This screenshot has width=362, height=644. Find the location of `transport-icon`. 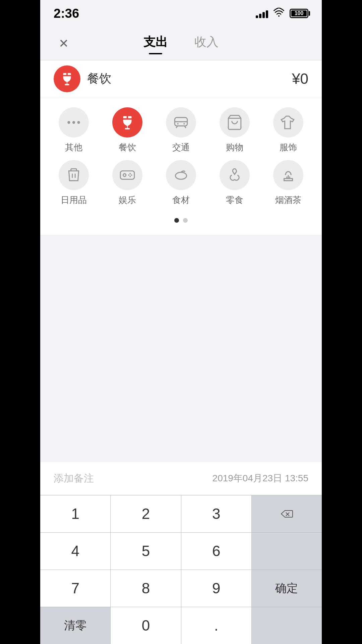

transport-icon is located at coordinates (181, 122).